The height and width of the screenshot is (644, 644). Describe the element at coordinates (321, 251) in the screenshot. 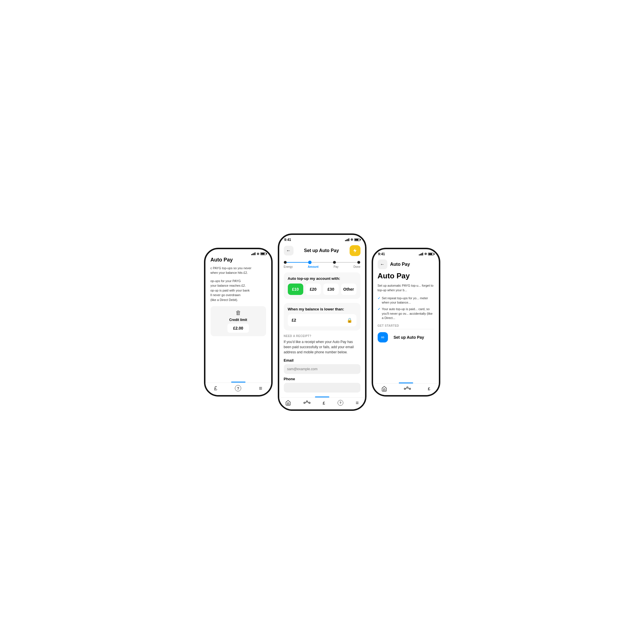

I see `center-title: Set up Auto Pay` at that location.